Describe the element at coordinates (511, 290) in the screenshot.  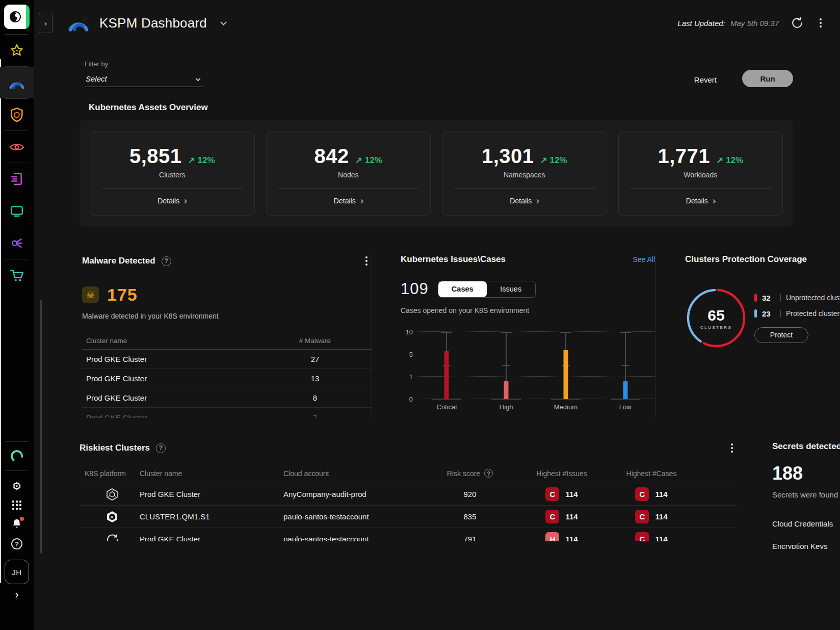
I see `tab-issues: Issues` at that location.